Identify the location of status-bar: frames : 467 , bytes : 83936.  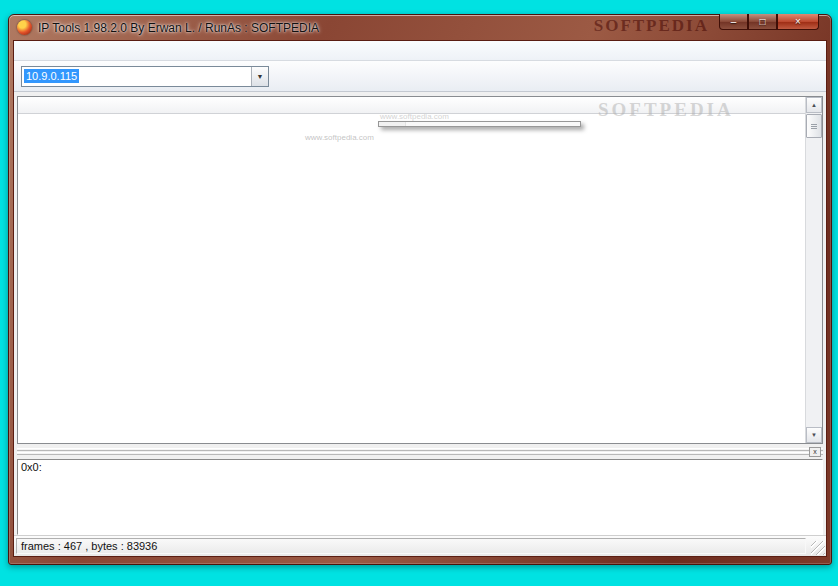
(420, 546).